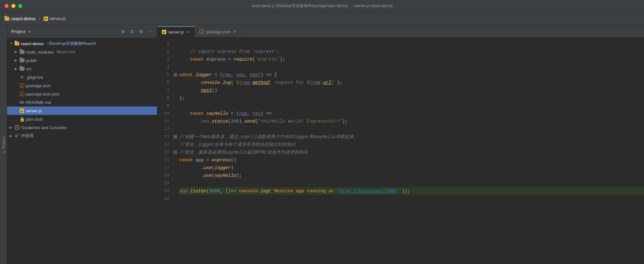 The width and height of the screenshot is (644, 264). Describe the element at coordinates (82, 60) in the screenshot. I see `tree-item-public: public` at that location.